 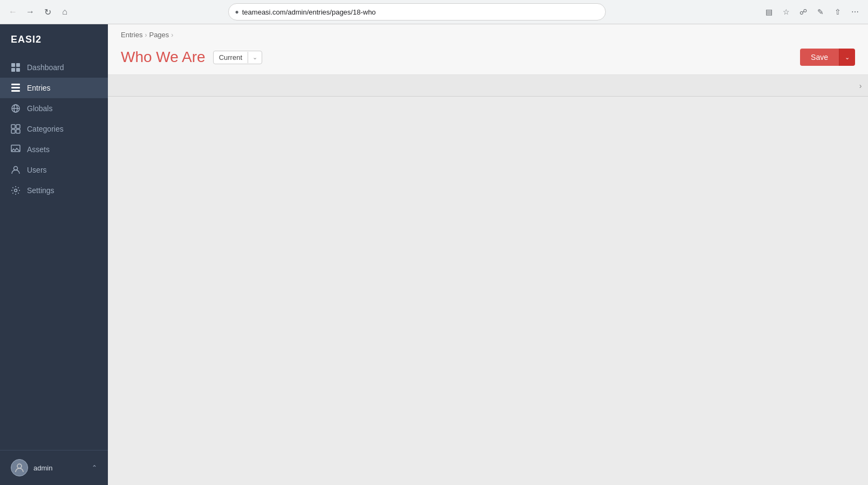 What do you see at coordinates (237, 57) in the screenshot?
I see `status-badge: Current ⌄` at bounding box center [237, 57].